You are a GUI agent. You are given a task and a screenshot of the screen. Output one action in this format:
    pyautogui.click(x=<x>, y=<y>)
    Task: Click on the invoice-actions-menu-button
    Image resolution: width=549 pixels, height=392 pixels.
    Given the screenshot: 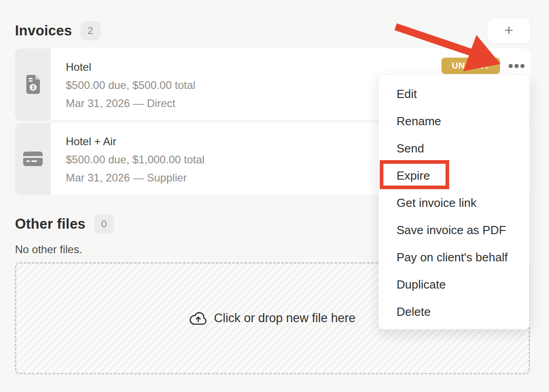 What is the action you would take?
    pyautogui.click(x=516, y=66)
    